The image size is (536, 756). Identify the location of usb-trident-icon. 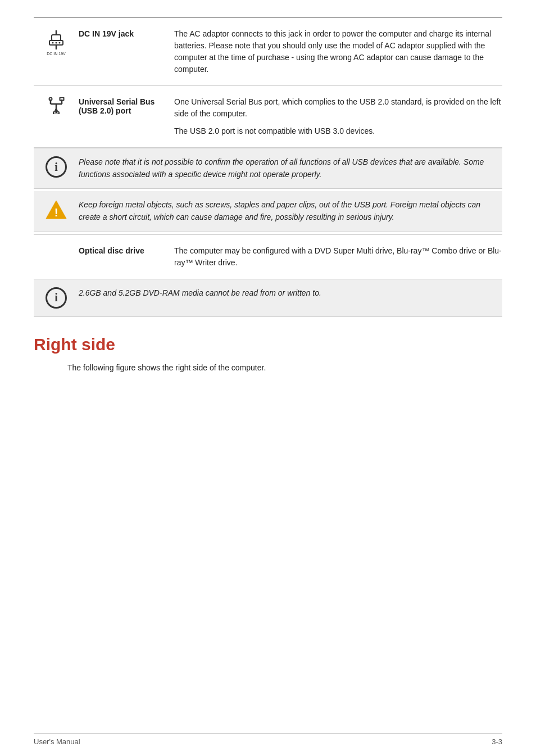
(56, 106).